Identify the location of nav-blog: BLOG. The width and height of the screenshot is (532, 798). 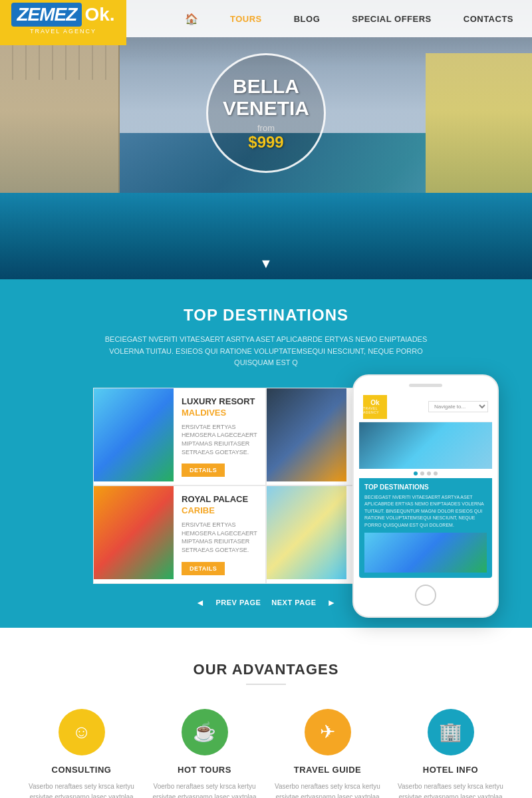
(307, 19).